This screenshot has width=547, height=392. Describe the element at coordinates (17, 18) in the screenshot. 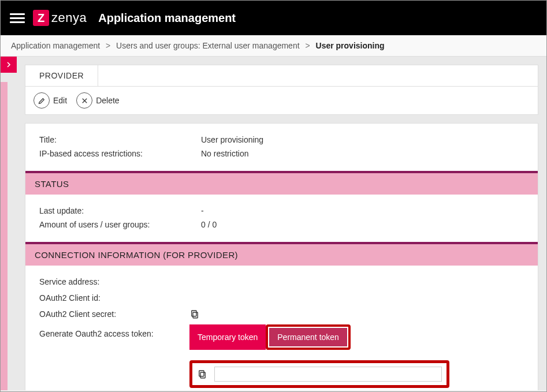

I see `menu-icon` at that location.